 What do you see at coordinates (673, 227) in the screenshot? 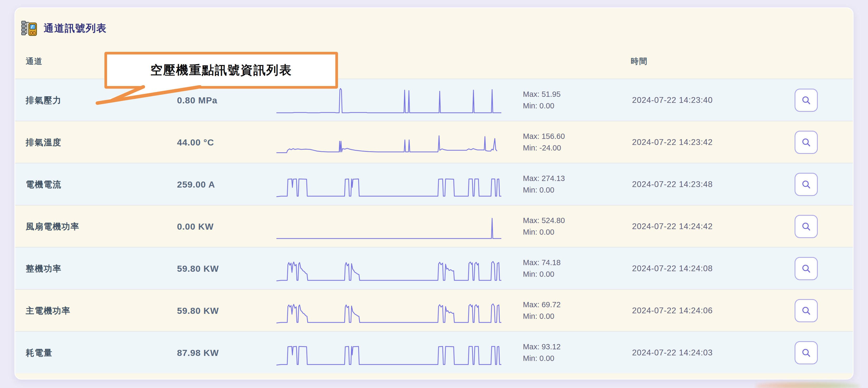
I see `timestamp: 2024-07-22 14:24:42` at bounding box center [673, 227].